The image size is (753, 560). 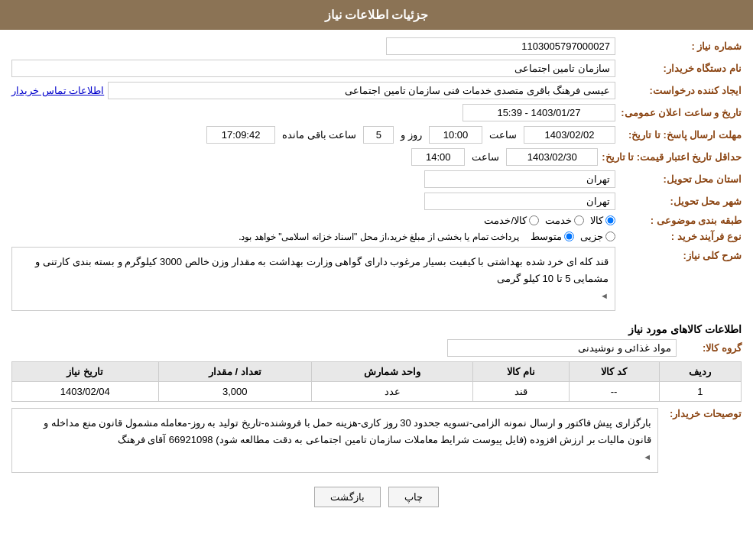 What do you see at coordinates (391, 392) in the screenshot?
I see `cell-unit-0: عدد` at bounding box center [391, 392].